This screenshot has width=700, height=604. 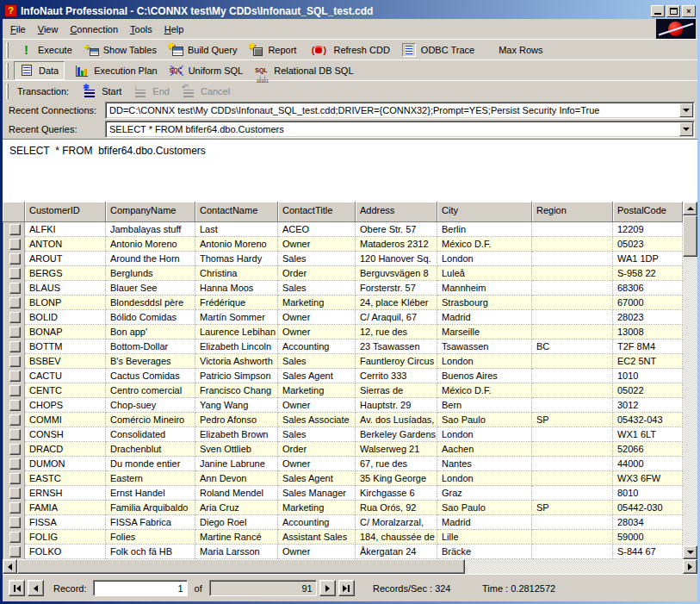 What do you see at coordinates (689, 11) in the screenshot?
I see `close-button: ×` at bounding box center [689, 11].